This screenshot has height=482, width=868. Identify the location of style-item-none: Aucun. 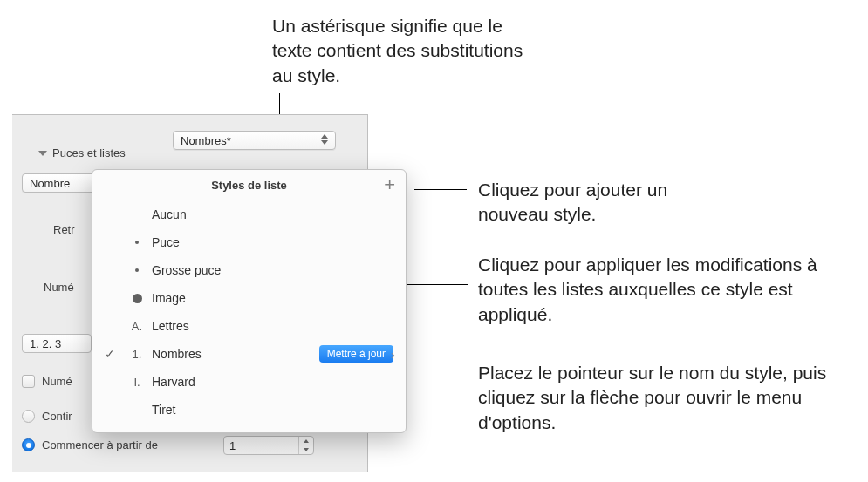
(249, 214).